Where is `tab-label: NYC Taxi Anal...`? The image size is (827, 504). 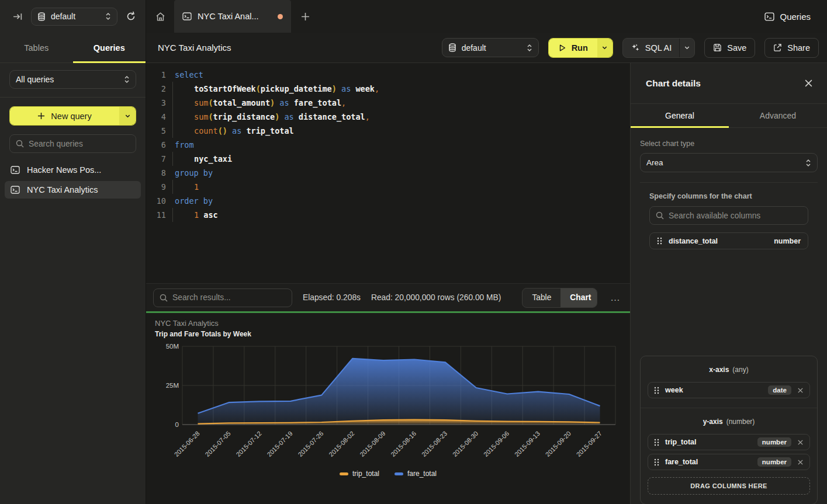 tab-label: NYC Taxi Anal... is located at coordinates (235, 16).